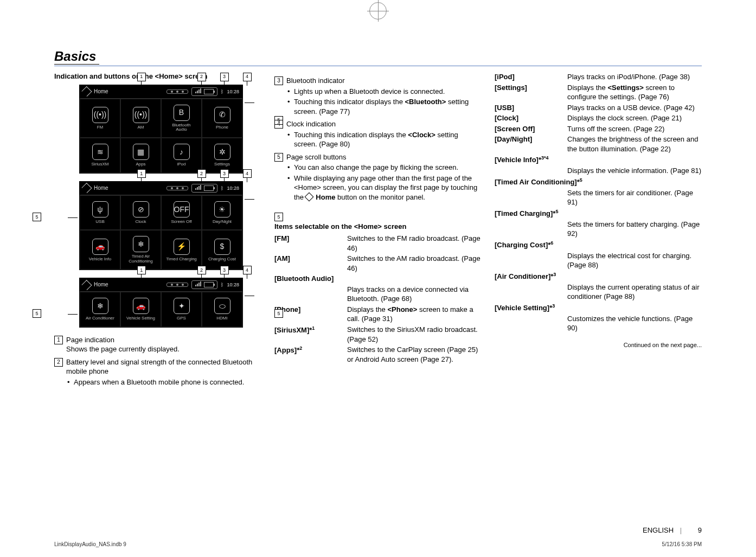 This screenshot has width=756, height=557. Describe the element at coordinates (100, 222) in the screenshot. I see `app-label: USB` at that location.